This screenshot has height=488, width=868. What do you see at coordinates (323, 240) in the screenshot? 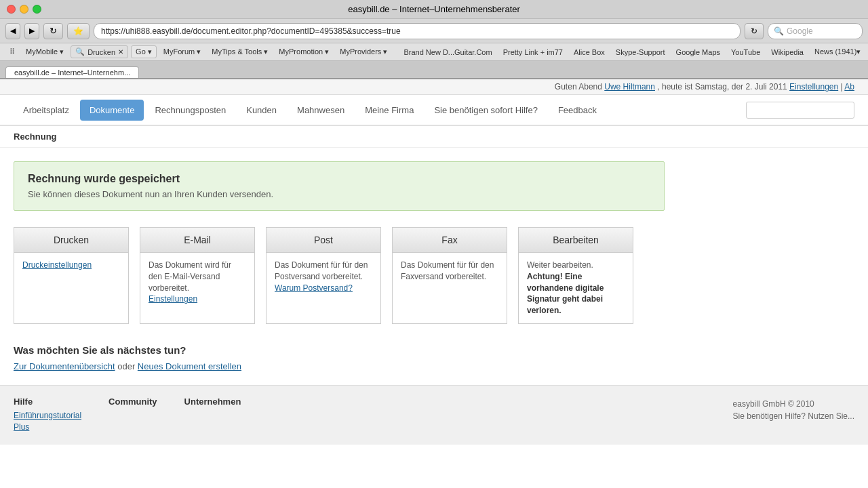
I see `post-button: Post` at bounding box center [323, 240].